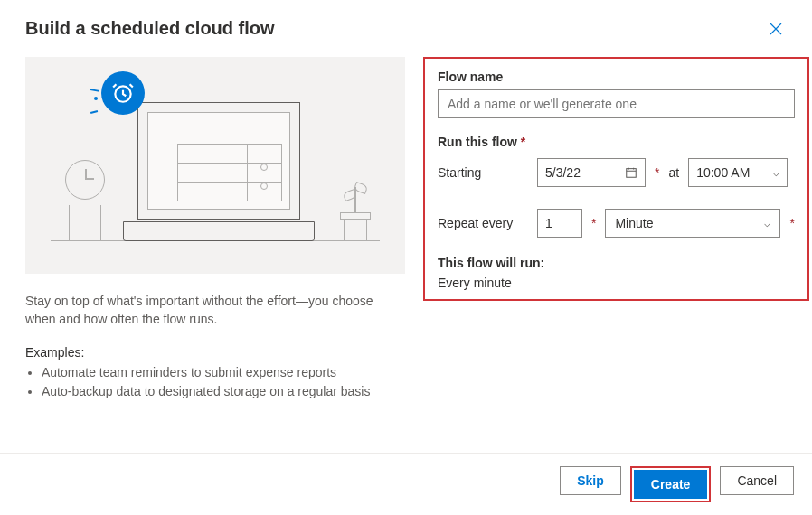 The image size is (812, 515). What do you see at coordinates (123, 93) in the screenshot?
I see `schedule-badge` at bounding box center [123, 93].